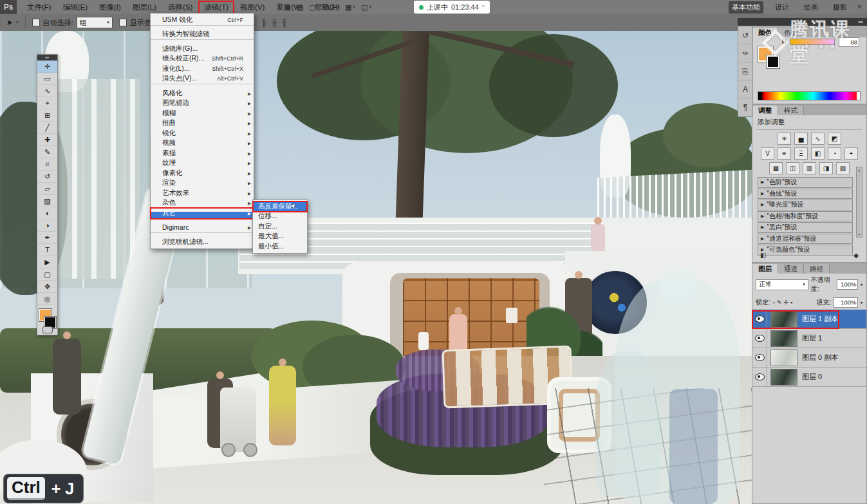  What do you see at coordinates (792, 303) in the screenshot?
I see `lock-all-icon: ▪` at bounding box center [792, 303].